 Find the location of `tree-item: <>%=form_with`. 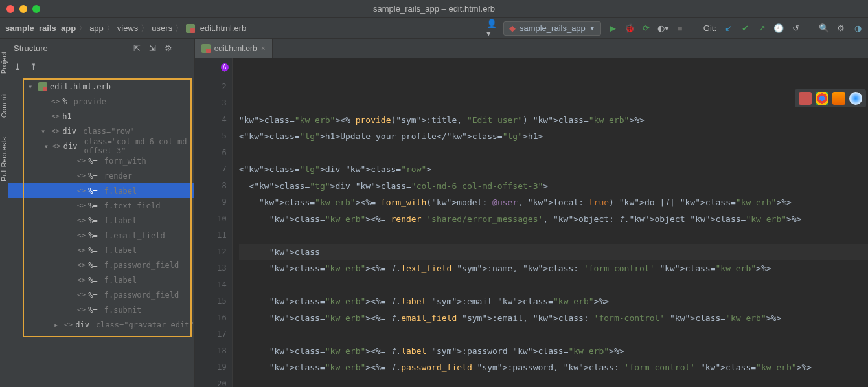

tree-item: <>%=form_with is located at coordinates (101, 160).